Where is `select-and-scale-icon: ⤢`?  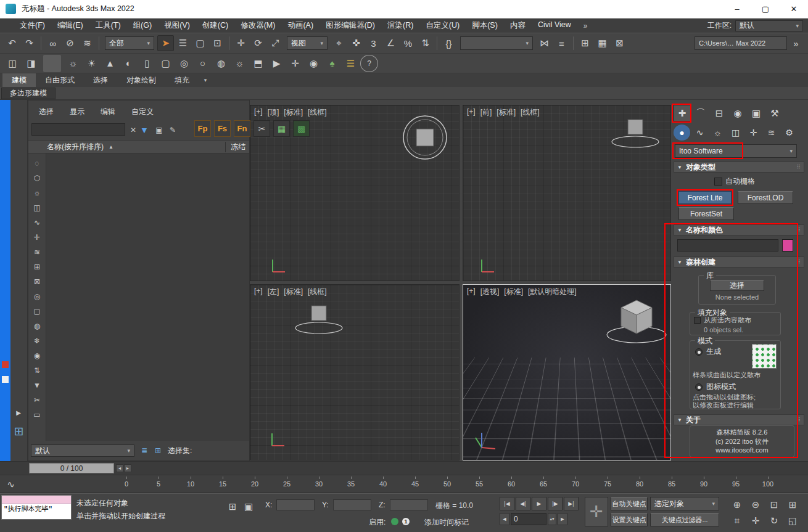
select-and-scale-icon: ⤢ is located at coordinates (275, 43).